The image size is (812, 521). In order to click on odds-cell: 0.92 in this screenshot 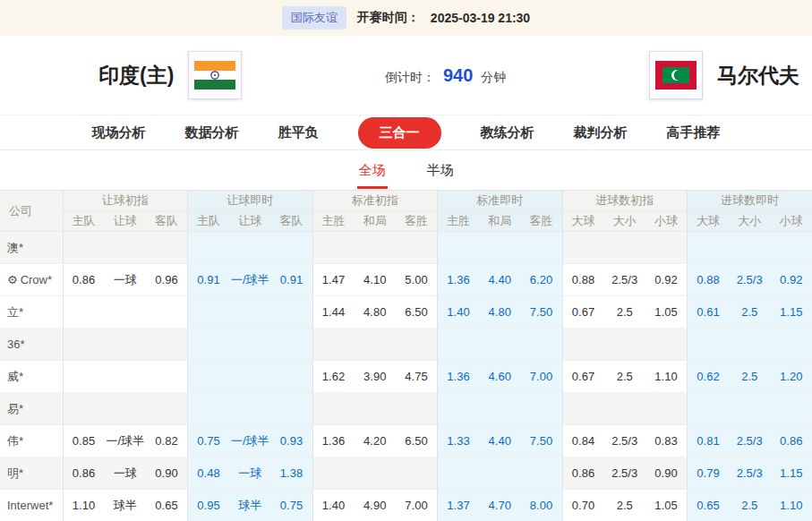, I will do `click(791, 280)`.